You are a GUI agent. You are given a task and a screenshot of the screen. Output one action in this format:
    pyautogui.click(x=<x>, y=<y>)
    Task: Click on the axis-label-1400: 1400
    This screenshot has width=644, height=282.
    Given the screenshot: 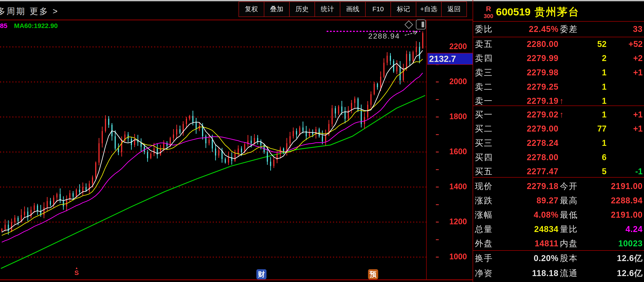 What is the action you would take?
    pyautogui.click(x=454, y=186)
    